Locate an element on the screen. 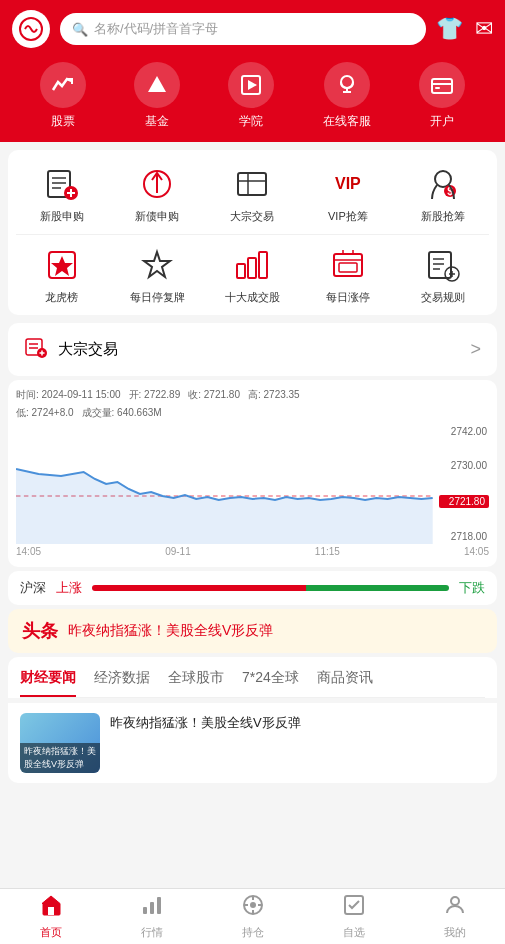  logo is located at coordinates (31, 29).